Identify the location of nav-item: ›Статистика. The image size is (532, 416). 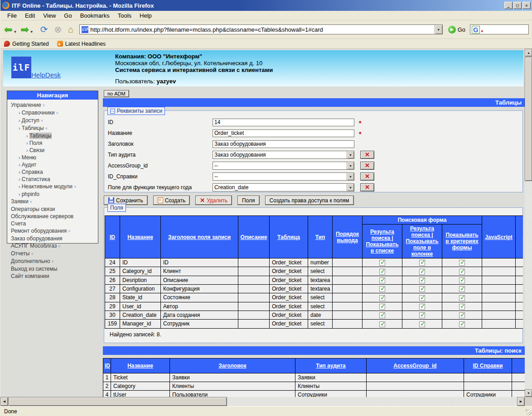
(53, 179).